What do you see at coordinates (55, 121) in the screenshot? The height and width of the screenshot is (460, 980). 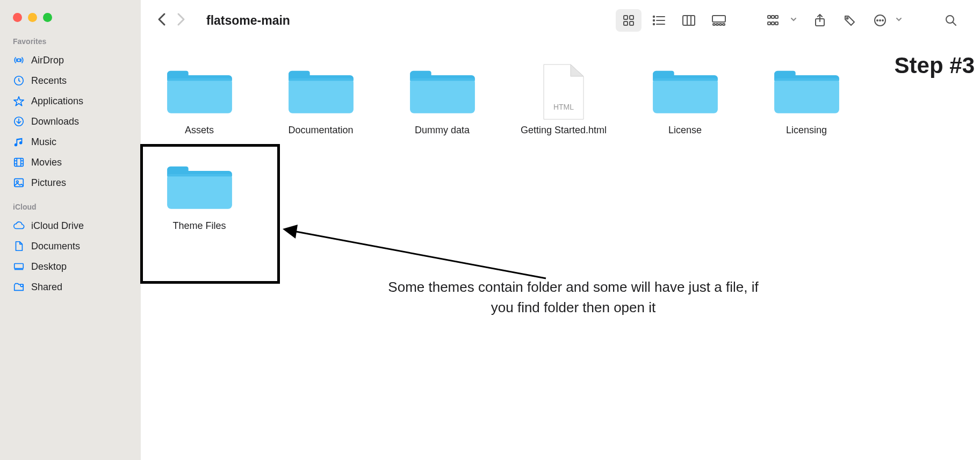 I see `sidebar-item-label: Downloads` at bounding box center [55, 121].